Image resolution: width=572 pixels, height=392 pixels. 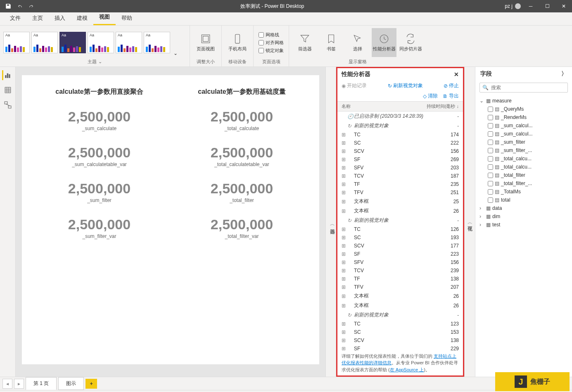 I want to click on page-tab: 图示, so click(x=71, y=383).